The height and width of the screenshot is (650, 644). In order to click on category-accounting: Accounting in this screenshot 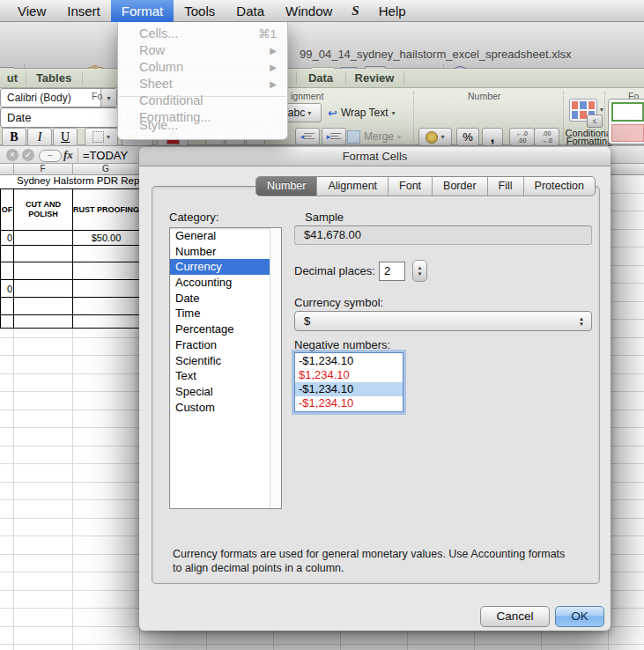, I will do `click(220, 283)`.